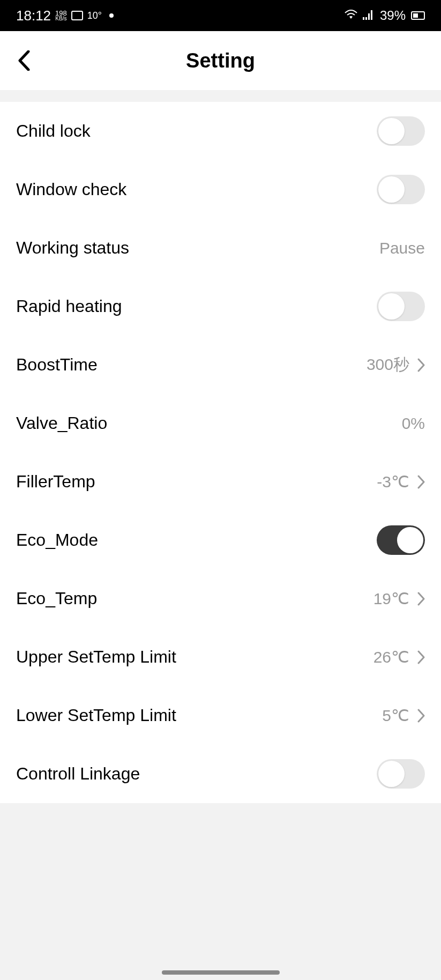  What do you see at coordinates (401, 540) in the screenshot?
I see `eco-mode-toggle` at bounding box center [401, 540].